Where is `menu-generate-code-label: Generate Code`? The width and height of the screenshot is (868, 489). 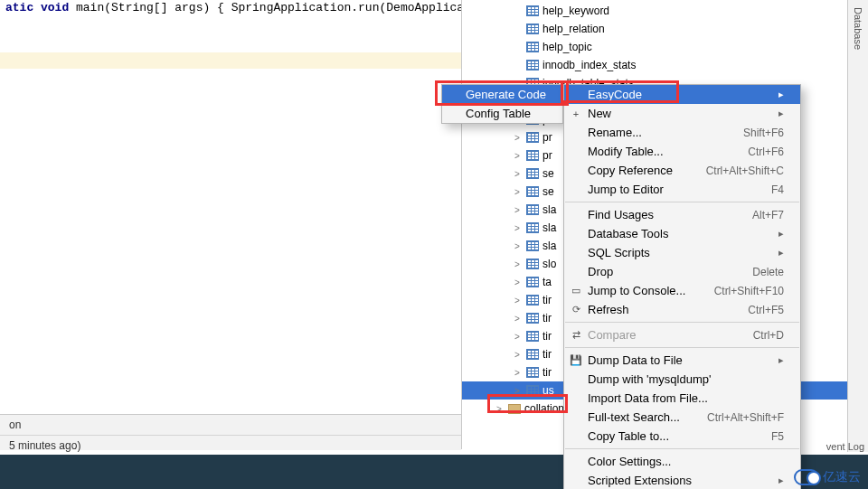 menu-generate-code-label: Generate Code is located at coordinates (506, 94).